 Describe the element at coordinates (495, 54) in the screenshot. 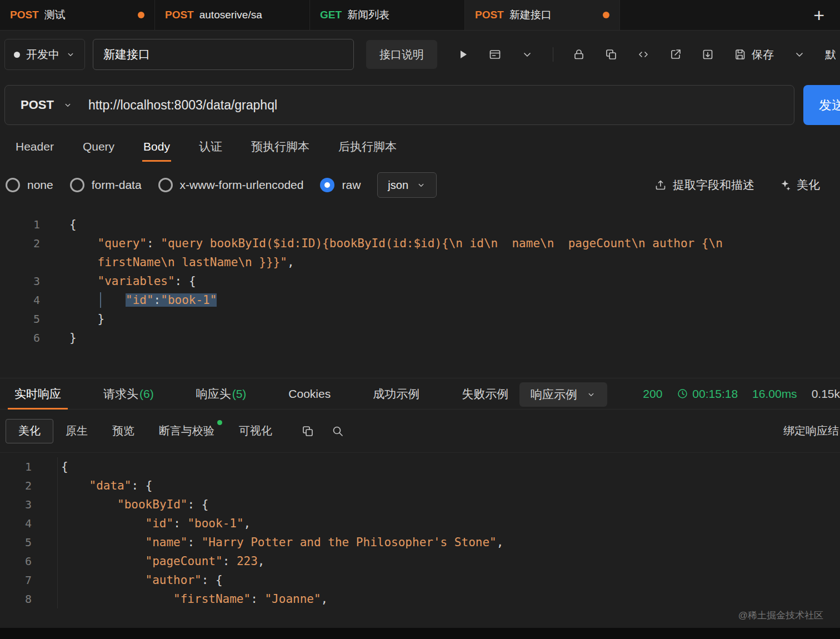

I see `run-panel-button` at that location.